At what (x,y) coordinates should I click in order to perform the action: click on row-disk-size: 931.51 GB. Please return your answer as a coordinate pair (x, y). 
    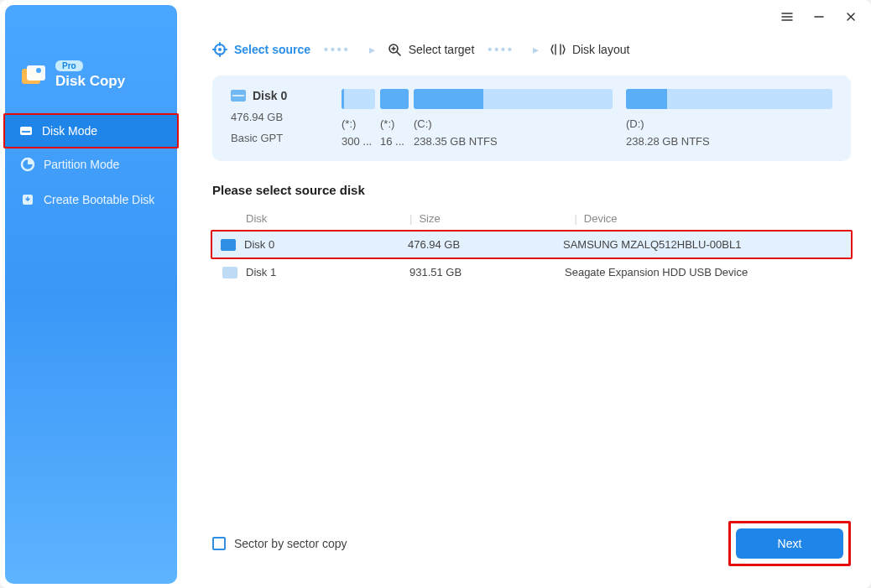
    Looking at the image, I should click on (487, 272).